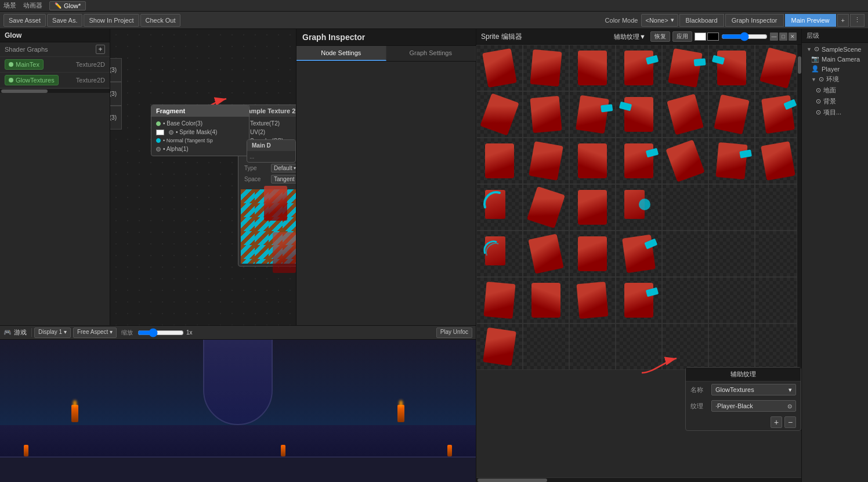 The width and height of the screenshot is (868, 482). Describe the element at coordinates (700, 37) in the screenshot. I see `white-mode-btn` at that location.